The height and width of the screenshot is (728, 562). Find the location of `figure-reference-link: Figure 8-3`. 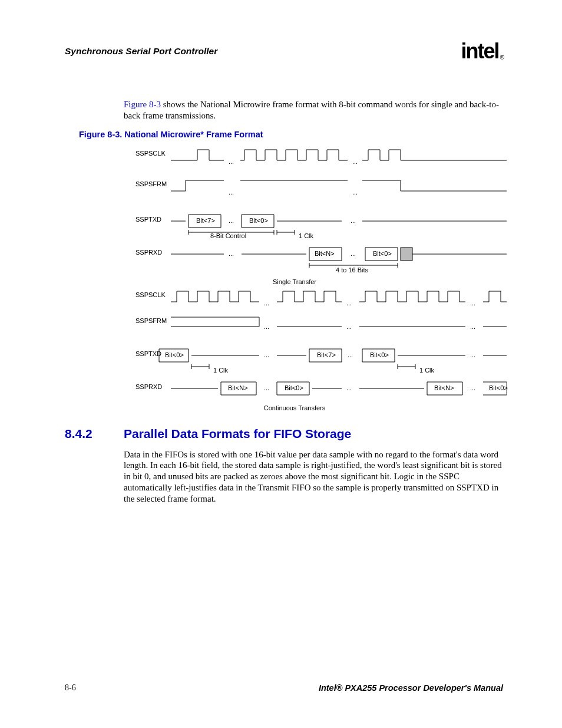

figure-reference-link: Figure 8-3 is located at coordinates (143, 104).